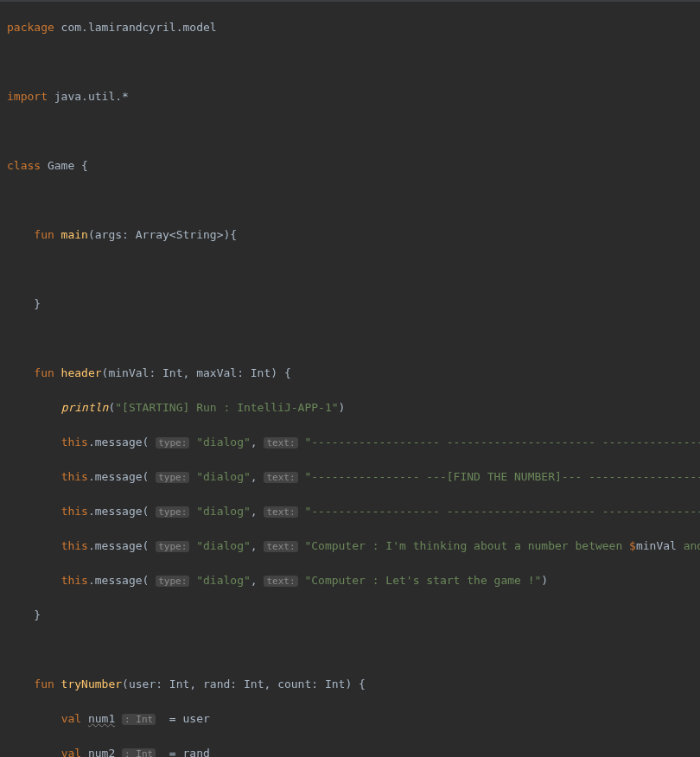 The width and height of the screenshot is (700, 757). What do you see at coordinates (226, 408) in the screenshot?
I see `string-literal: "[STARTING] Run : IntelliJ-APP-1"` at bounding box center [226, 408].